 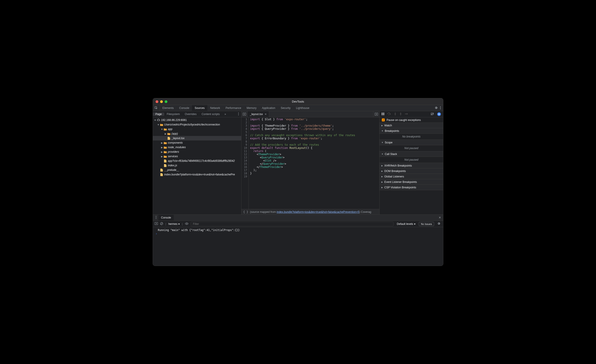 What do you see at coordinates (406, 114) in the screenshot?
I see `step-button` at bounding box center [406, 114].